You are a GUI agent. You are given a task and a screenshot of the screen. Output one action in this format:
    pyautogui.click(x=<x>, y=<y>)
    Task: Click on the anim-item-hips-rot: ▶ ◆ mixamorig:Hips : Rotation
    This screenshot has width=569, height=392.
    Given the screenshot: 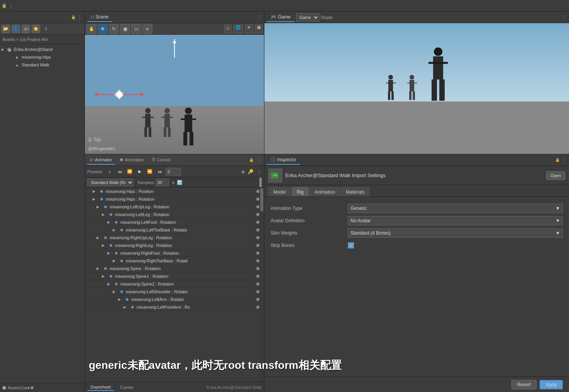 What is the action you would take?
    pyautogui.click(x=174, y=199)
    